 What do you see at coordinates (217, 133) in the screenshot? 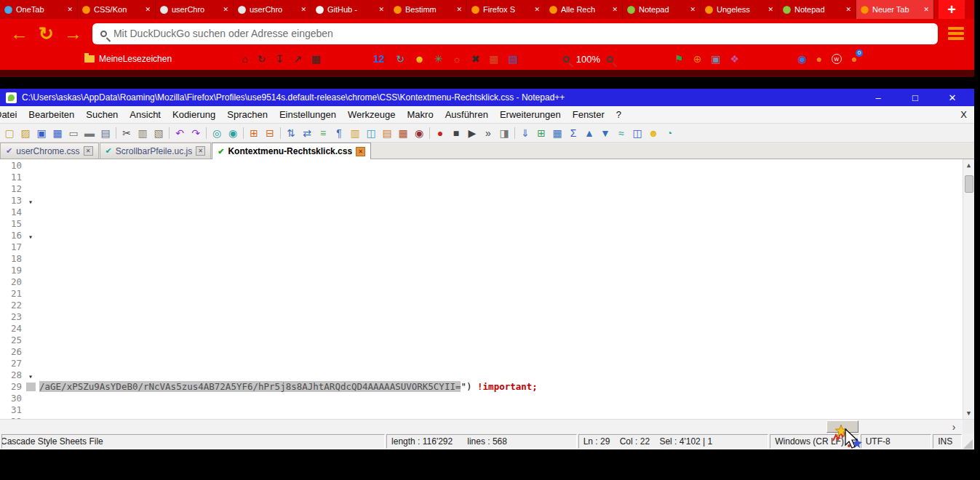
I see `find-icon: ◎` at bounding box center [217, 133].